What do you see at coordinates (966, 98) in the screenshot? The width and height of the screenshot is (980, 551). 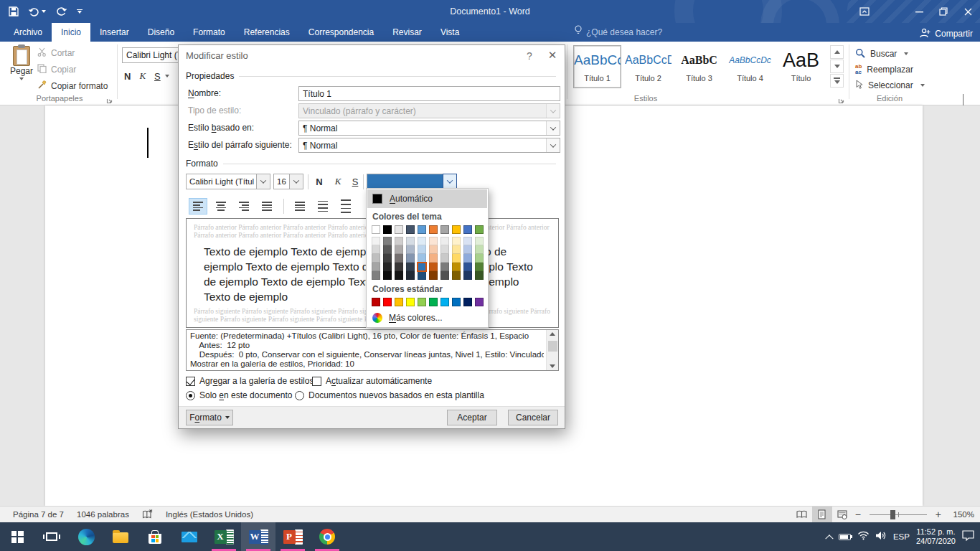 I see `collapse-ribbon-icon` at bounding box center [966, 98].